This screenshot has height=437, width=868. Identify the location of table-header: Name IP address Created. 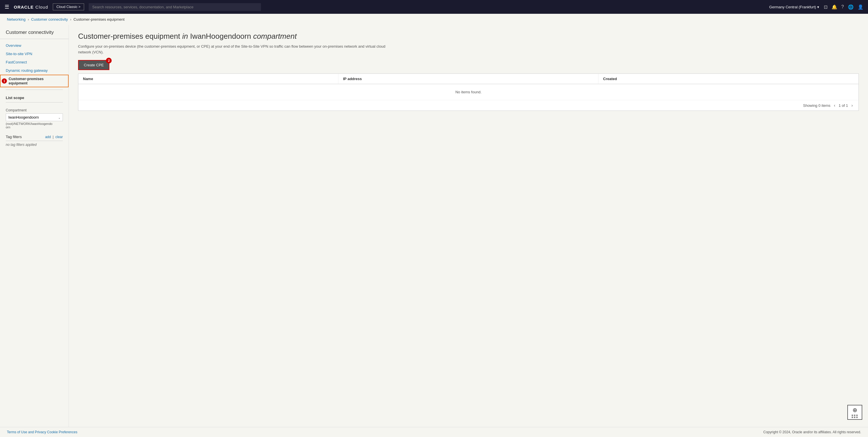
(468, 79).